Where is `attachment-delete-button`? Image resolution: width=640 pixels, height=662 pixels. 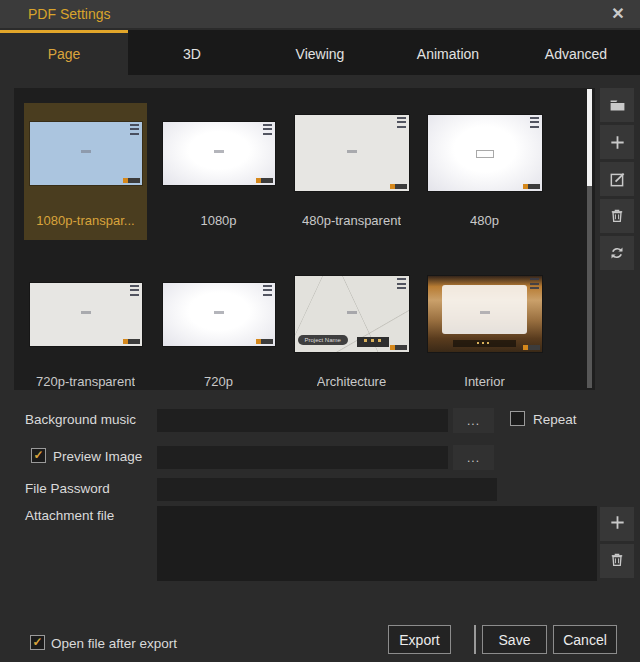 attachment-delete-button is located at coordinates (617, 561).